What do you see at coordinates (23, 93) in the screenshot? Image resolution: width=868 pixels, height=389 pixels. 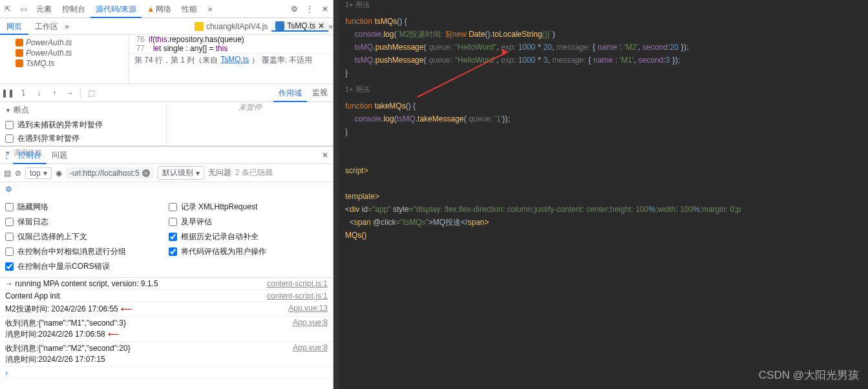 I see `step-over-icon: ⤵` at bounding box center [23, 93].